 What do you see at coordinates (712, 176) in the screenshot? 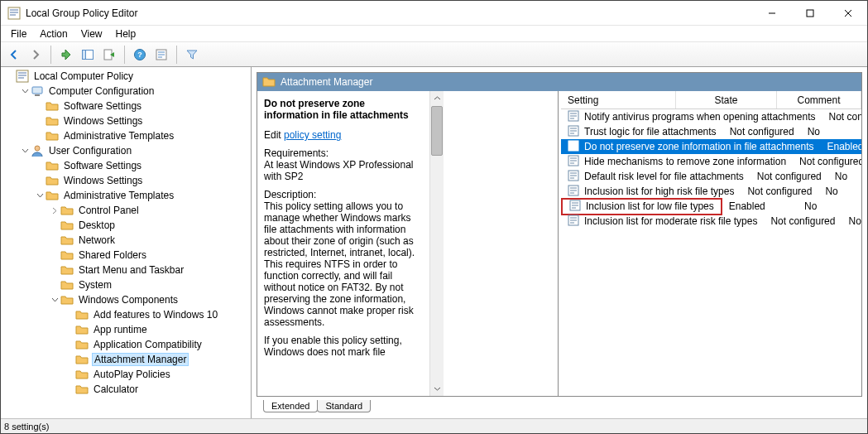
I see `setting-row: Default risk level for file attachmentsN…` at bounding box center [712, 176].